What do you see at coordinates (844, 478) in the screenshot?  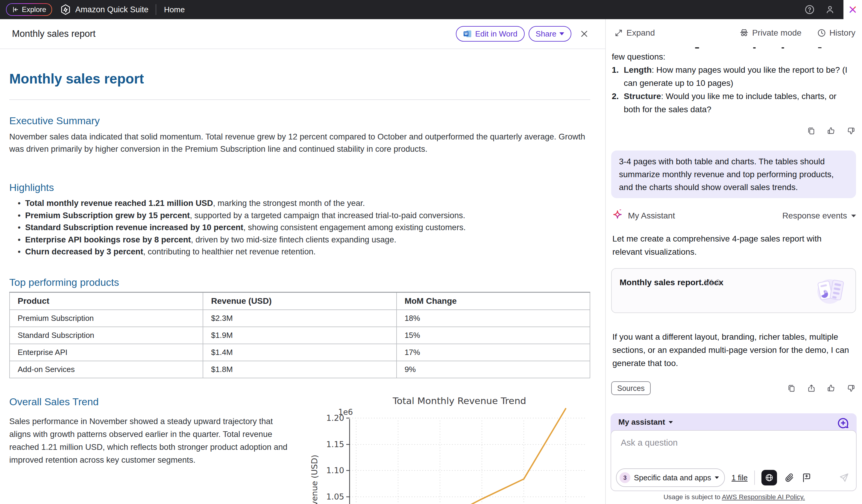 I see `send-icon` at bounding box center [844, 478].